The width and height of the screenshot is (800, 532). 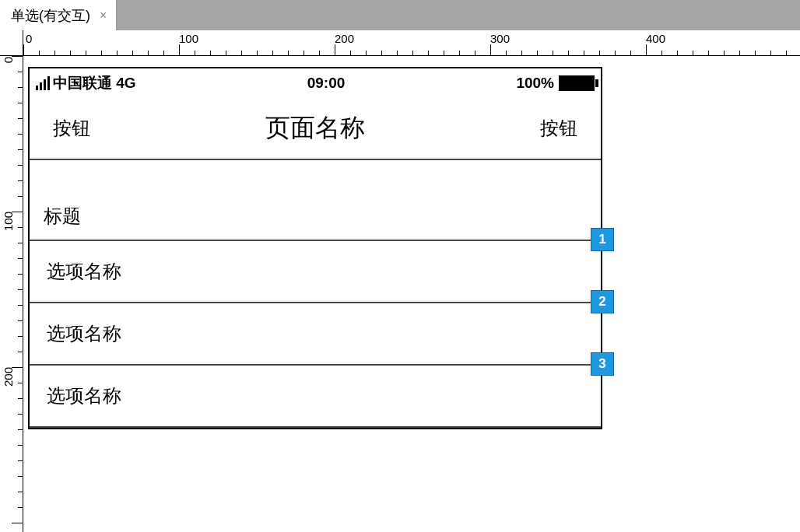 I want to click on battery-percent: 100%, so click(x=535, y=83).